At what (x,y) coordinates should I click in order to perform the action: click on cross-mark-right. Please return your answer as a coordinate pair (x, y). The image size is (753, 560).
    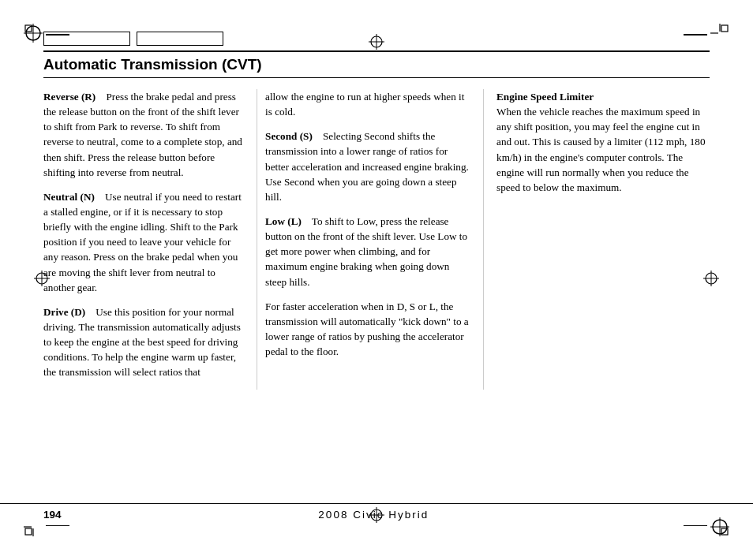
    Looking at the image, I should click on (711, 280).